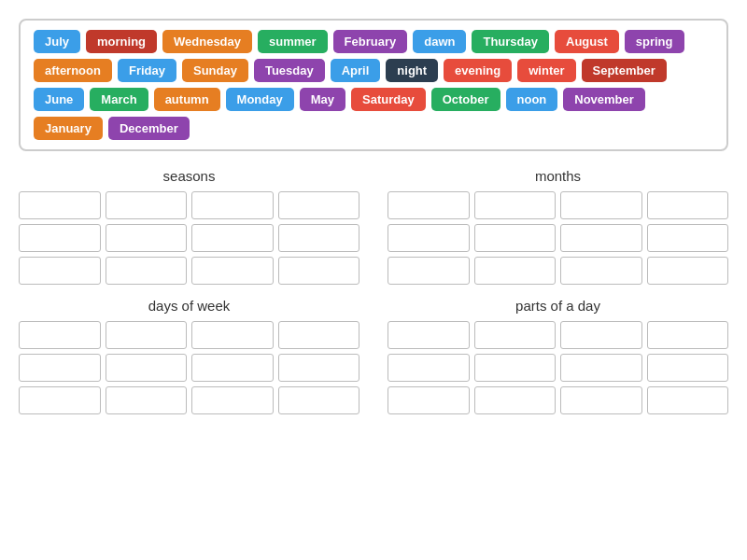  I want to click on word-chip: noon, so click(532, 99).